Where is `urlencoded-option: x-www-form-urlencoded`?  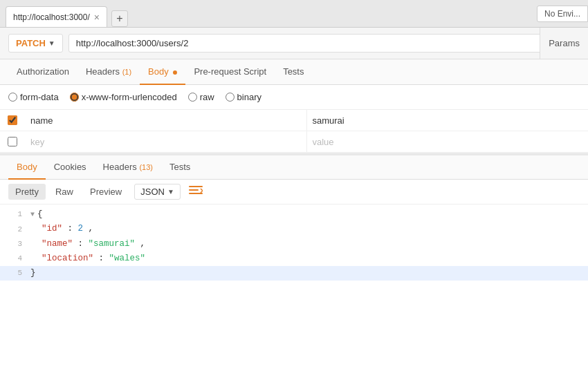
urlencoded-option: x-www-form-urlencoded is located at coordinates (123, 97).